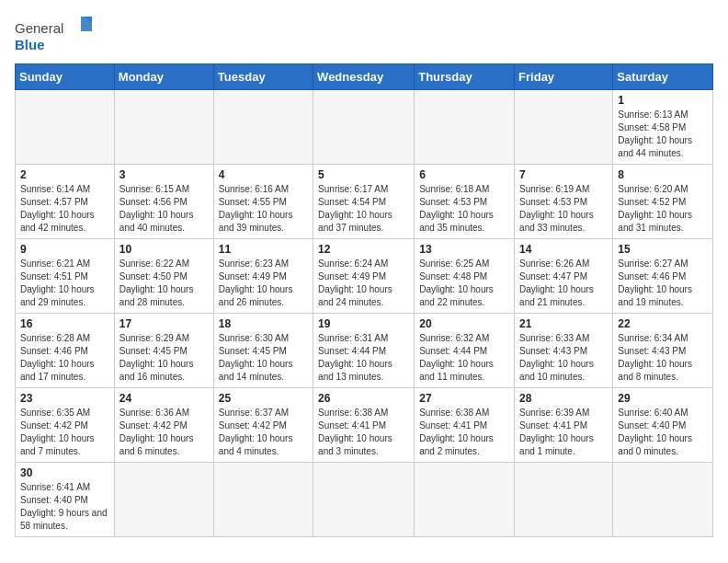  Describe the element at coordinates (664, 276) in the screenshot. I see `calendar-cell: 15Sunrise: 6:27 AM Sunset: 4:46 PM Dayli…` at that location.